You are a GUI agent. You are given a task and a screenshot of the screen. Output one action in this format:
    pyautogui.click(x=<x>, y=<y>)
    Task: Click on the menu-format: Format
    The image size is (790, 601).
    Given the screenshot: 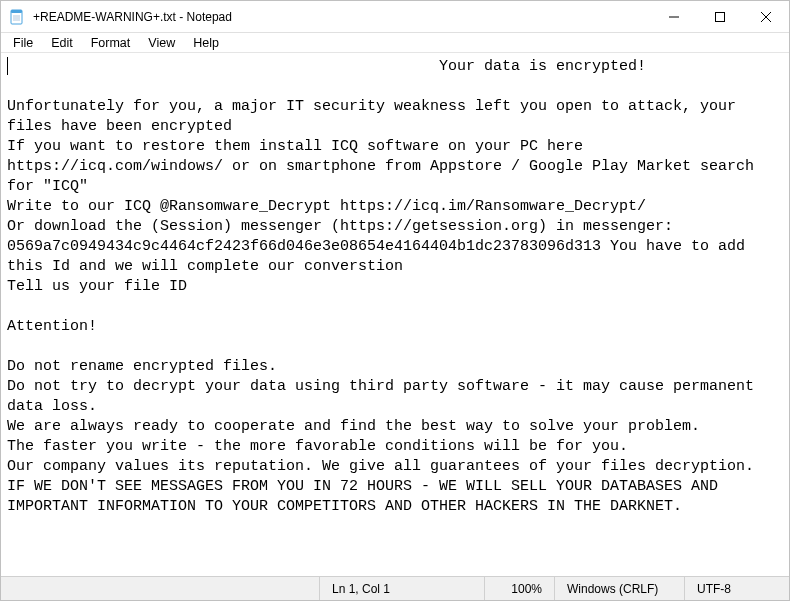 What is the action you would take?
    pyautogui.click(x=111, y=43)
    